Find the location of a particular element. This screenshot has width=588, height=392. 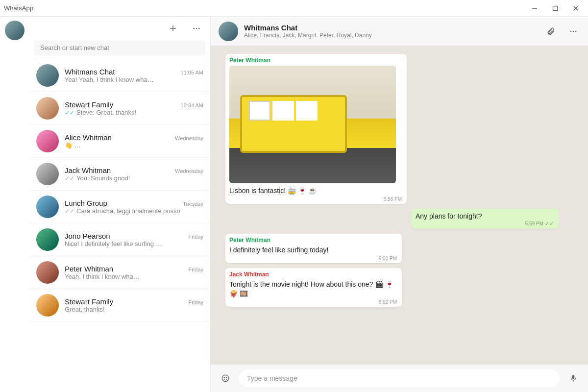

new-chat-button is located at coordinates (173, 28).